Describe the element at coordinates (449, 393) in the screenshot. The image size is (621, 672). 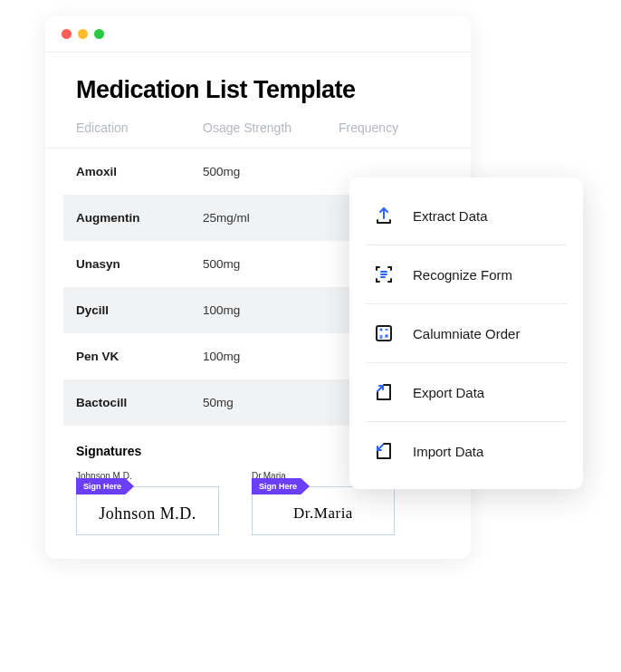
I see `action-label: Export Data` at that location.